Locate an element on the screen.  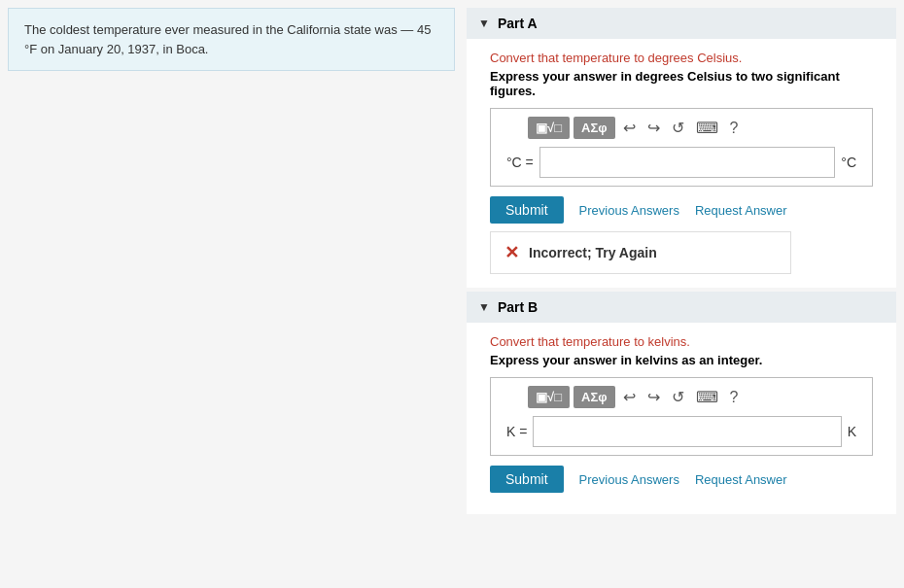
part-b-request-answer-link: Request Answer is located at coordinates (741, 480).